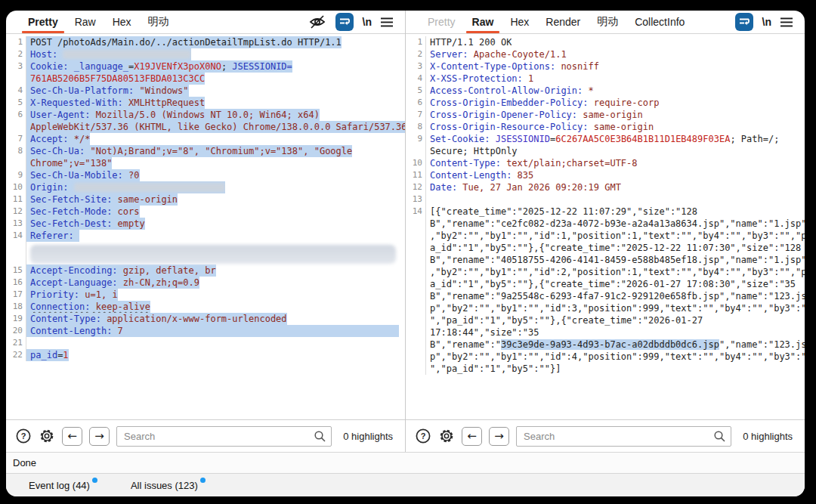 The image size is (816, 504). I want to click on code-line: ","pa_id":"1","by5":""},{"create_time":"…, so click(605, 320).